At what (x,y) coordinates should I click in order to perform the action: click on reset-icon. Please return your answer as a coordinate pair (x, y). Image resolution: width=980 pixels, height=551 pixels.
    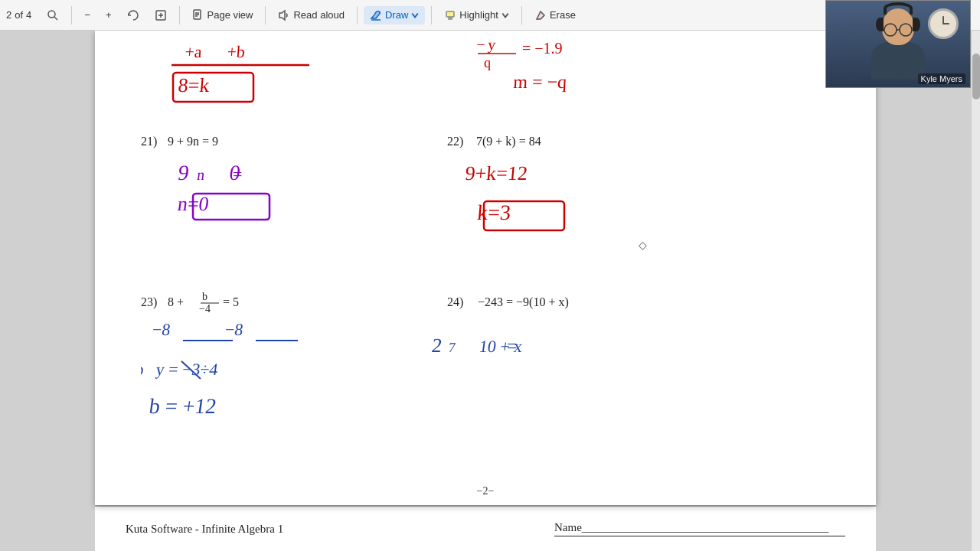
    Looking at the image, I should click on (133, 15).